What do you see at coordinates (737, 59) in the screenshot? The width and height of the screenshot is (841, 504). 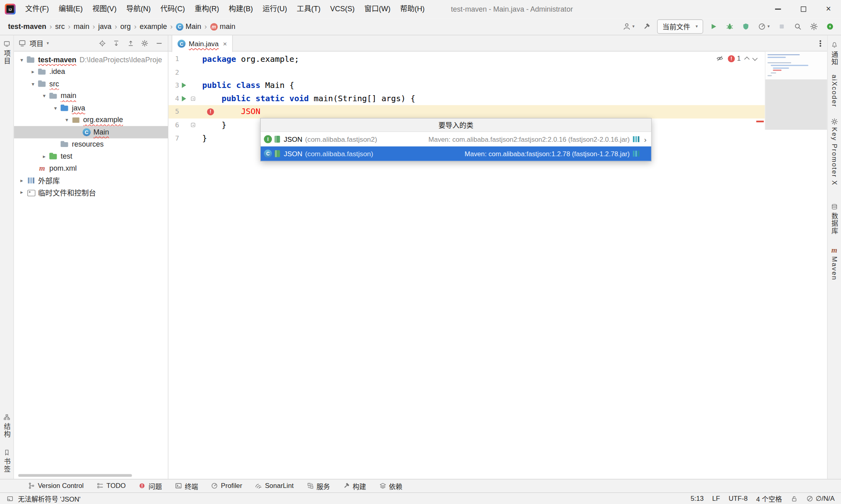 I see `inspections-widget: ! 1` at bounding box center [737, 59].